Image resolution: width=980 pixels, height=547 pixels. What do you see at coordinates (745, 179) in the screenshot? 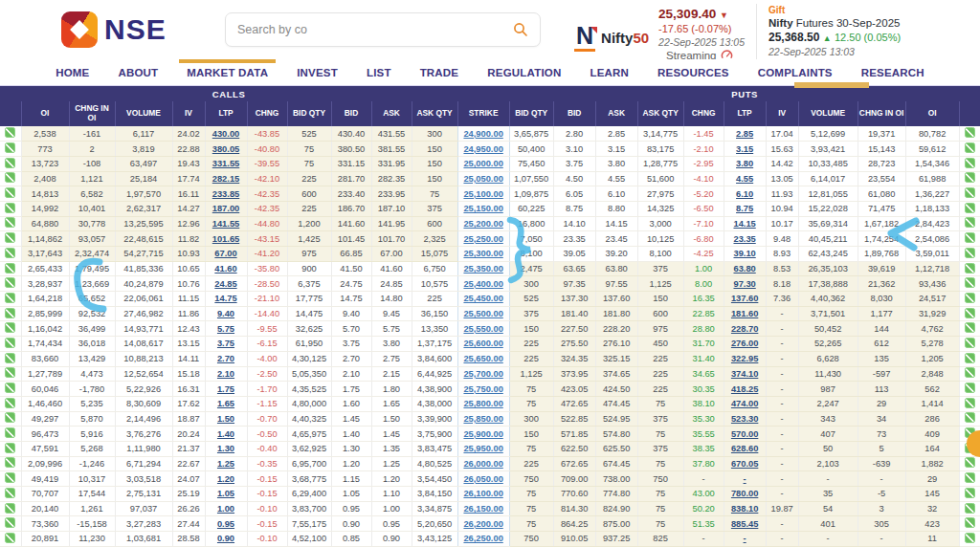
I see `puts-ltp-link: 4.55` at bounding box center [745, 179].